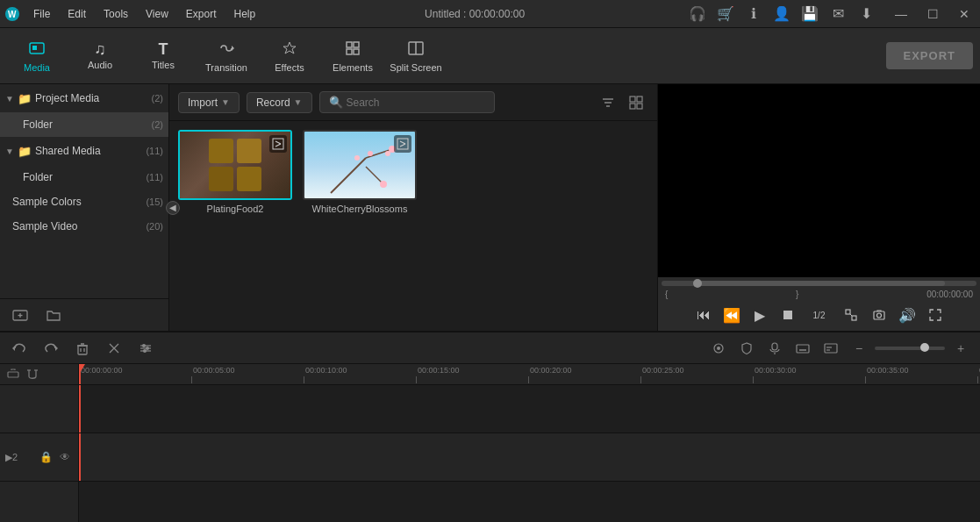 This screenshot has height=522, width=980. Describe the element at coordinates (51, 348) in the screenshot. I see `redo-button` at that location.